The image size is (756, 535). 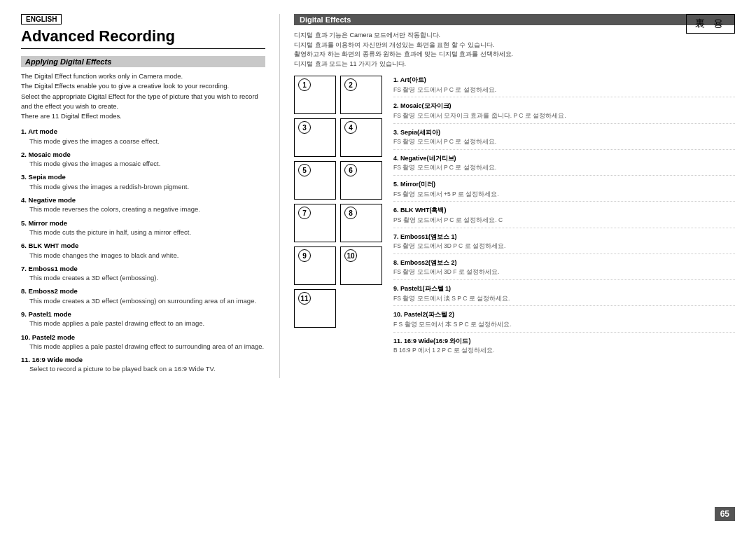 I want to click on mode-item: 8. Emboss2 modeThis mode creates a 3D ef…, so click(x=143, y=296).